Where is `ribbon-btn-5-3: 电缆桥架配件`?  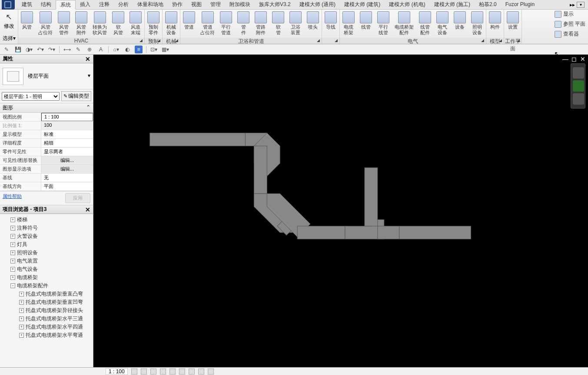 ribbon-btn-5-3: 电缆桥架配件 is located at coordinates (404, 23).